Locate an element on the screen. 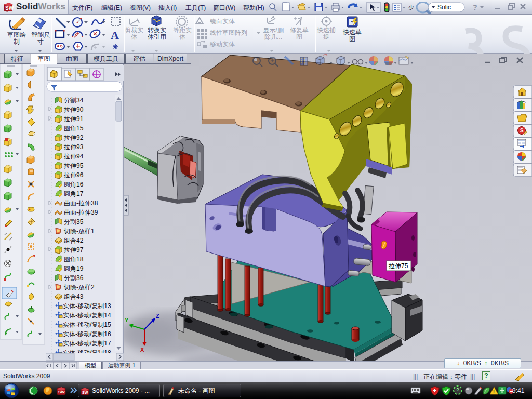  svg-text: 实体-移动/复制16 is located at coordinates (87, 334).